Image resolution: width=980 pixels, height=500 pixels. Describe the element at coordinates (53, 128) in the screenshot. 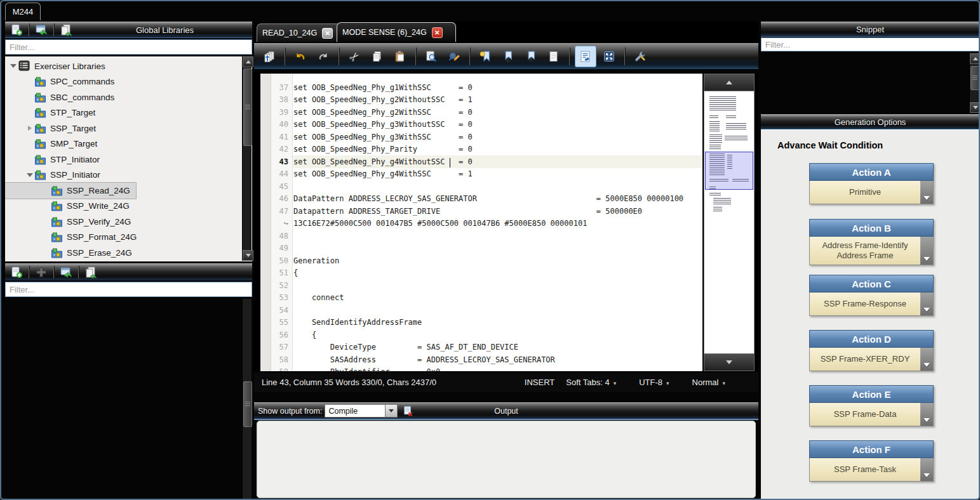

I see `tree-item-ssp-target: SSP_Target` at that location.